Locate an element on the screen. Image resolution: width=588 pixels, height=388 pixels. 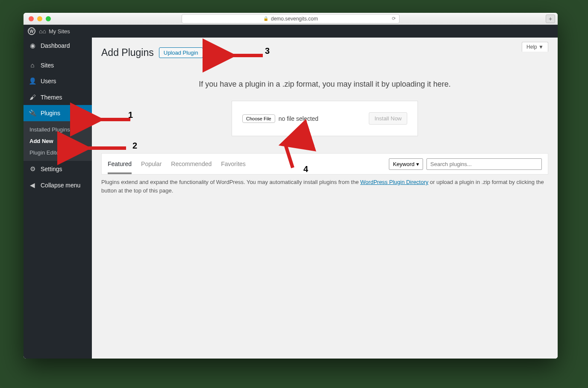
chevron-down-icon: ▾ is located at coordinates (418, 164).